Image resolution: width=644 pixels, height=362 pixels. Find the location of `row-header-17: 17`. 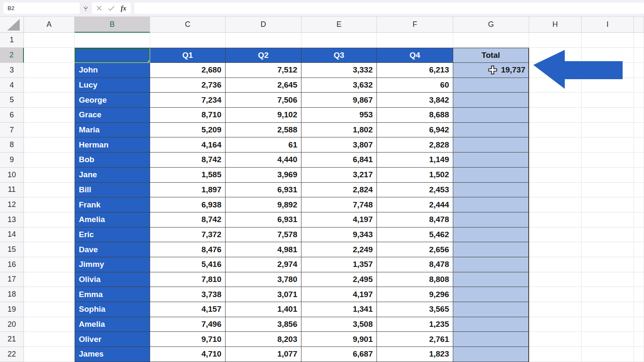

row-header-17: 17 is located at coordinates (12, 280).